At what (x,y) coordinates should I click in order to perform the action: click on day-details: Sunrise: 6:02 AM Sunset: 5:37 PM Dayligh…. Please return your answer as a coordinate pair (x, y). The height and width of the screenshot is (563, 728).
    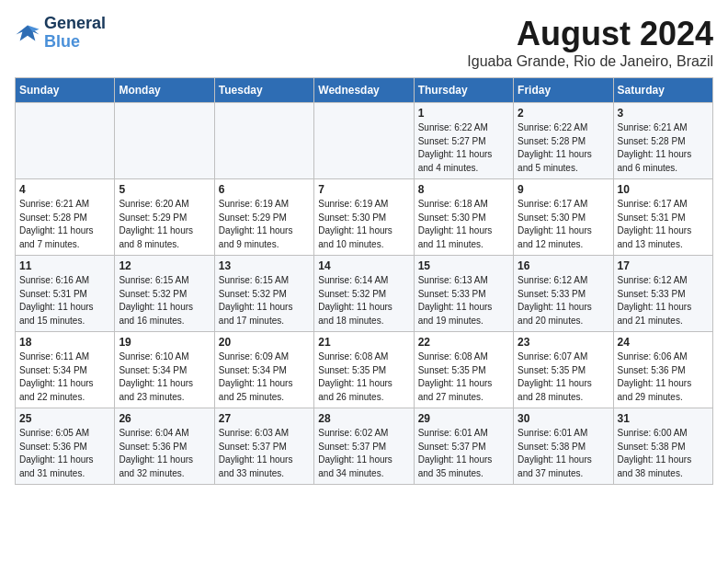
    Looking at the image, I should click on (364, 454).